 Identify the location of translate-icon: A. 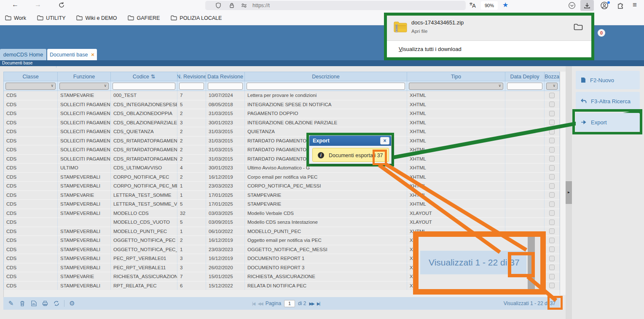
(473, 5).